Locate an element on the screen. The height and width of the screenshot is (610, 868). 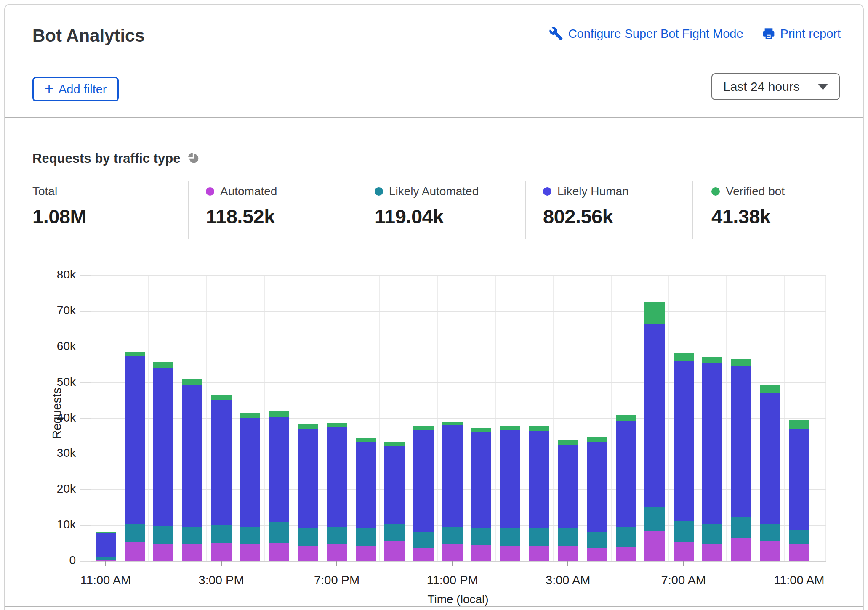
y-tick-label: 40k is located at coordinates (42, 418).